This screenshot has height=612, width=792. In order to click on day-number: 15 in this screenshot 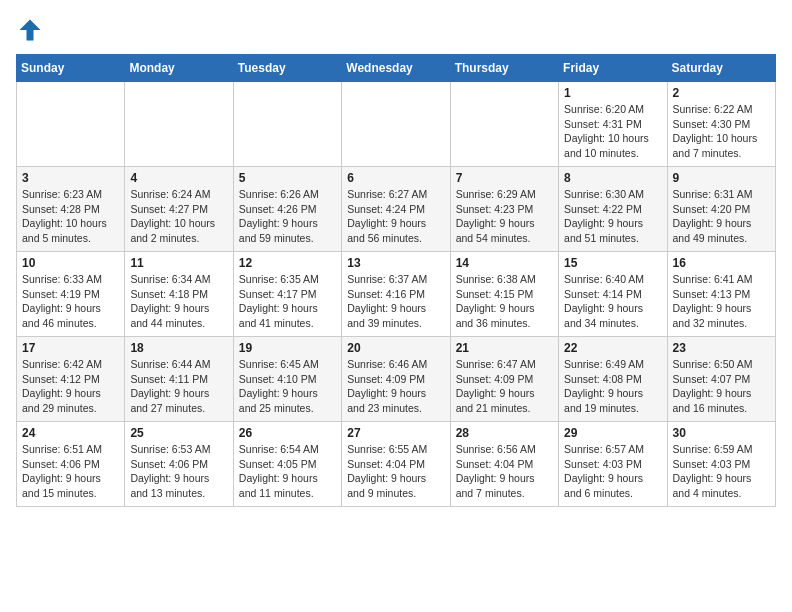, I will do `click(612, 263)`.